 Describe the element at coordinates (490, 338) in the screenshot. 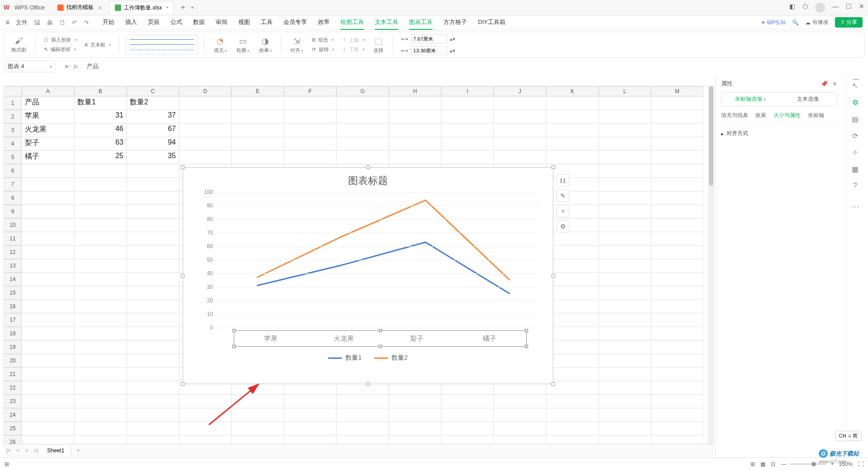

I see `x-category-label: 橘子` at that location.